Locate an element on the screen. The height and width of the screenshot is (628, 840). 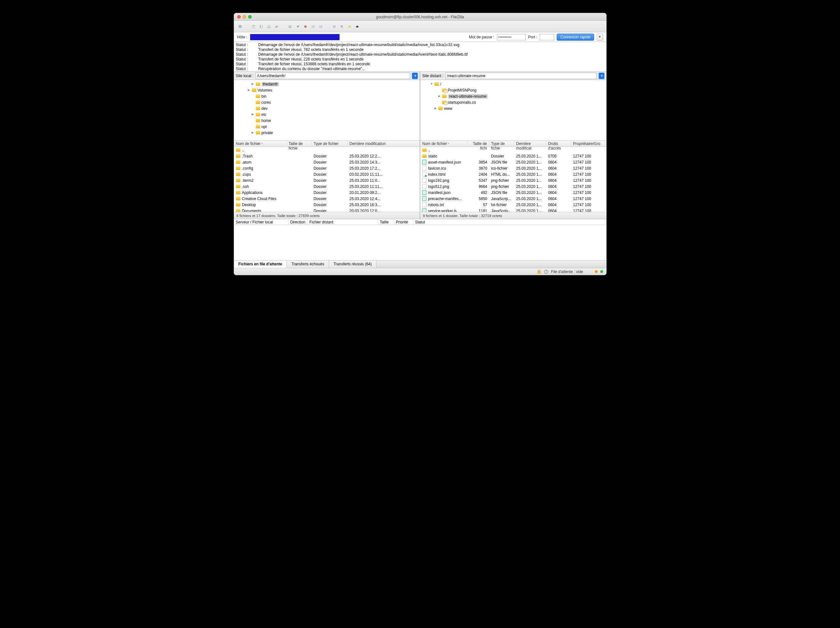
tree-item: dev is located at coordinates (327, 108).